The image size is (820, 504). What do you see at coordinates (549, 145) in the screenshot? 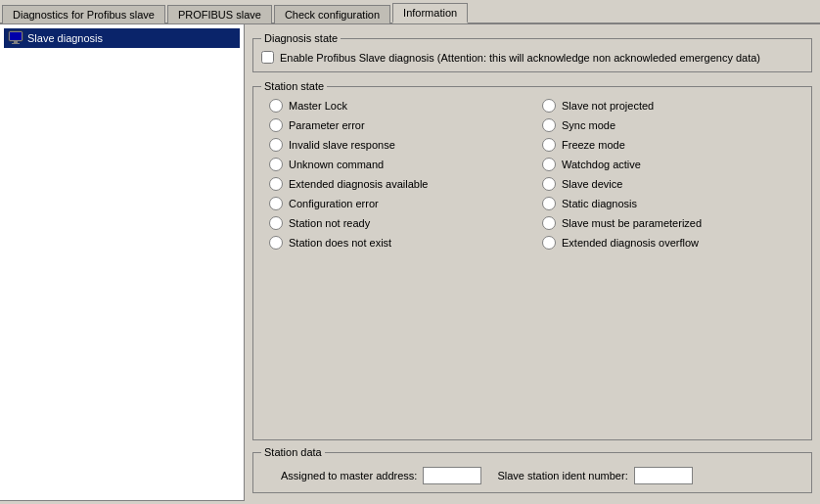
I see `radio-circle-freeze-mode` at bounding box center [549, 145].